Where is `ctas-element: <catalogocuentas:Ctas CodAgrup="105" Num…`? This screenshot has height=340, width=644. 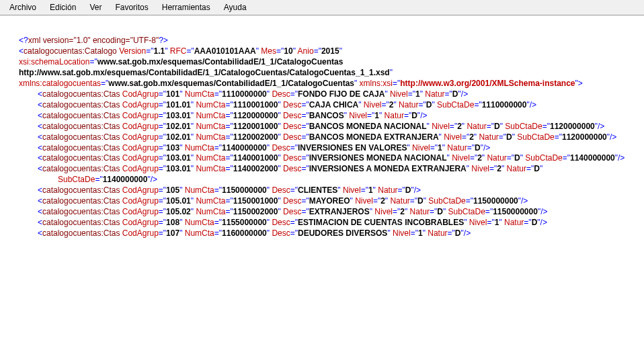
ctas-element: <catalogocuentas:Ctas CodAgrup="105" Num… is located at coordinates (329, 191).